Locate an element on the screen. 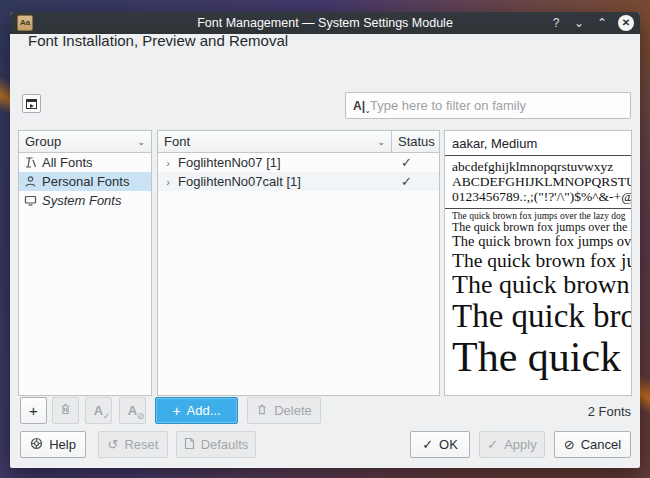  preview-window-icon is located at coordinates (32, 104).